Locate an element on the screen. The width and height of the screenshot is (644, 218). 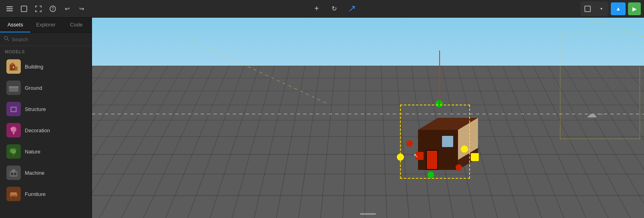
cloud-icon: ☁ is located at coordinates (592, 114).